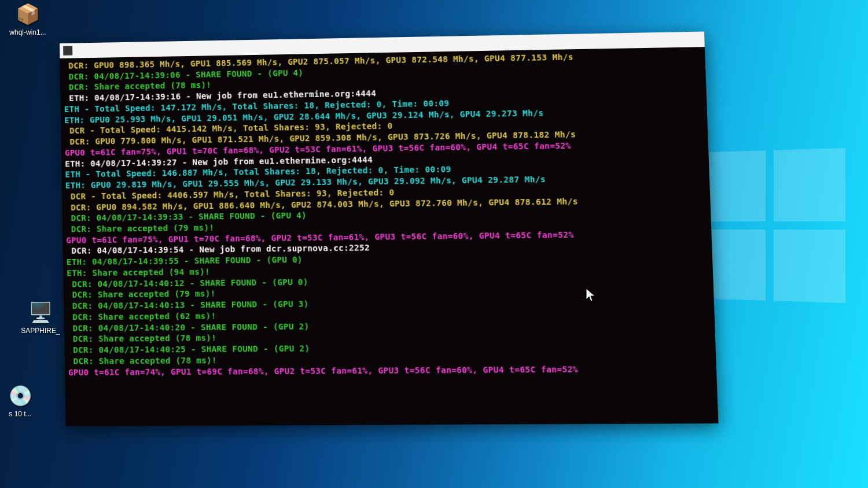 The width and height of the screenshot is (868, 488). Describe the element at coordinates (772, 225) in the screenshot. I see `windows-logo-icon` at that location.